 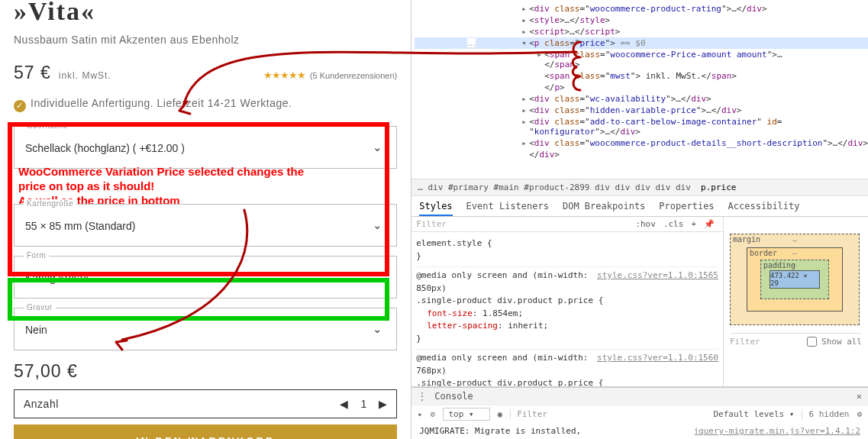 I want to click on form-select: Form Kantig »Vita« ⌄, so click(x=205, y=277).